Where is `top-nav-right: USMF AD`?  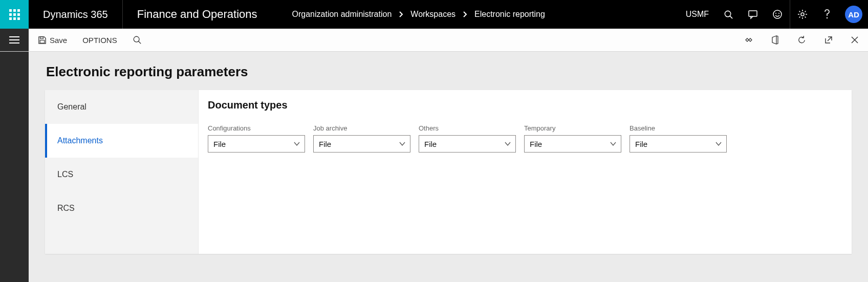
top-nav-right: USMF AD is located at coordinates (773, 14).